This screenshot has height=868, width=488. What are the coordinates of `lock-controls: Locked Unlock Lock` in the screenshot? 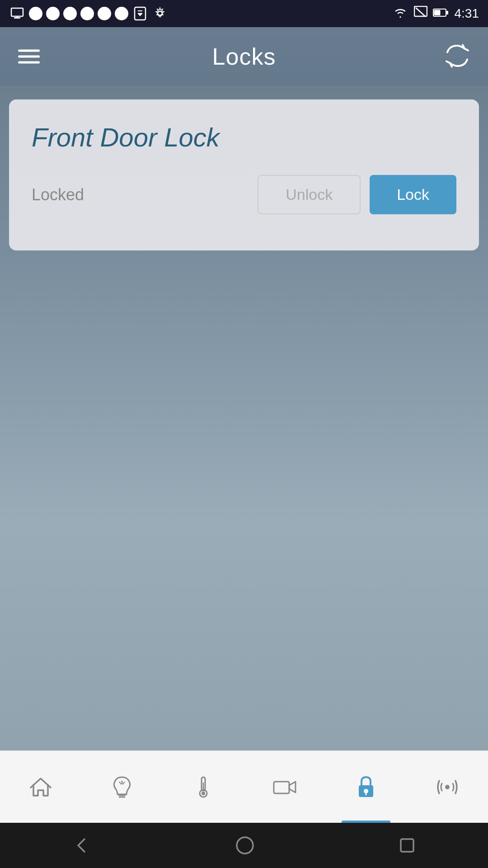 It's located at (244, 194).